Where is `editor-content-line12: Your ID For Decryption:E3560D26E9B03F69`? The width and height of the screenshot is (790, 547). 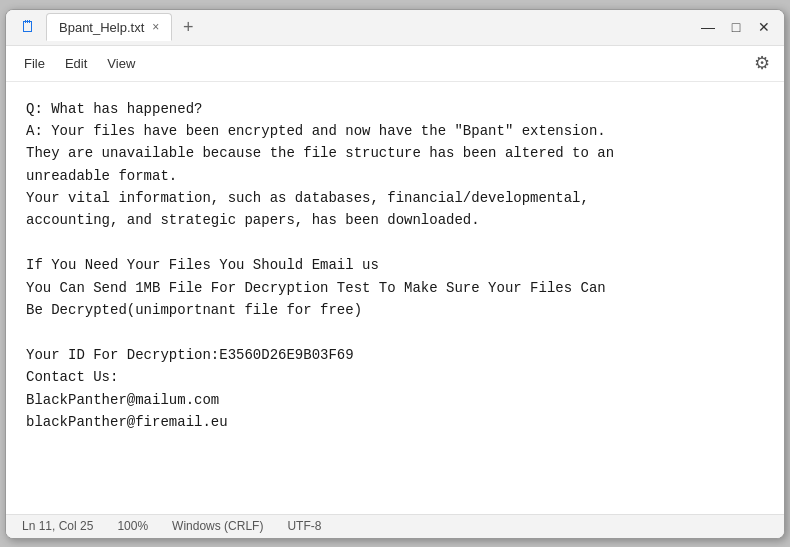
editor-content-line12: Your ID For Decryption:E3560D26E9B03F69 is located at coordinates (190, 355).